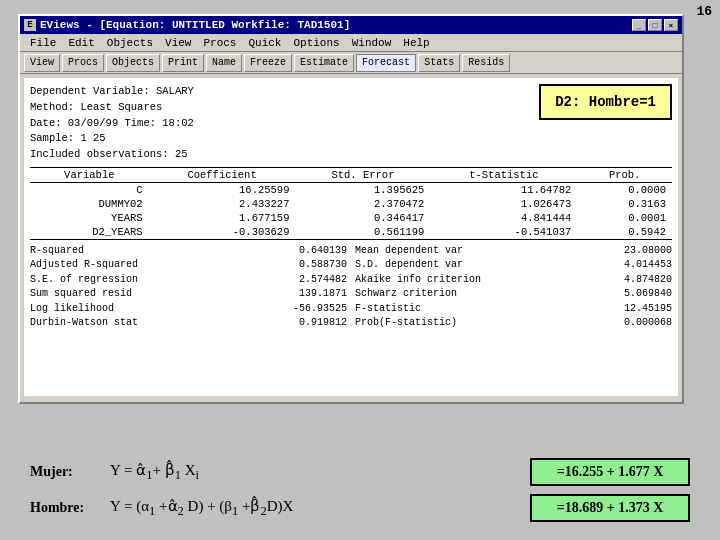 Image resolution: width=720 pixels, height=540 pixels. Describe the element at coordinates (362, 204) in the screenshot. I see `table-cell: 2.370472` at that location.